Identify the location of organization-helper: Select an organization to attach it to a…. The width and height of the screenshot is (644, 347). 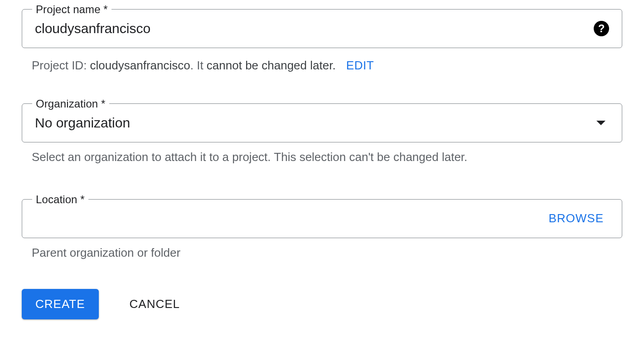
(322, 154).